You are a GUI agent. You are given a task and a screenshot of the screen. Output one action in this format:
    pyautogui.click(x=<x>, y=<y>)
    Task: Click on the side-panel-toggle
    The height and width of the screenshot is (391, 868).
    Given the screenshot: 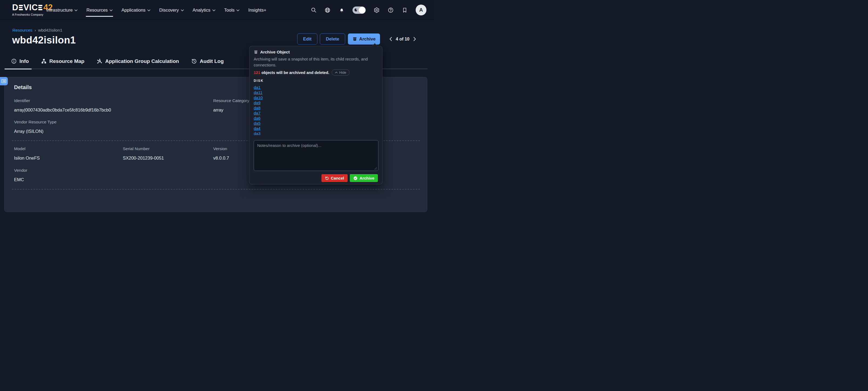 What is the action you would take?
    pyautogui.click(x=4, y=81)
    